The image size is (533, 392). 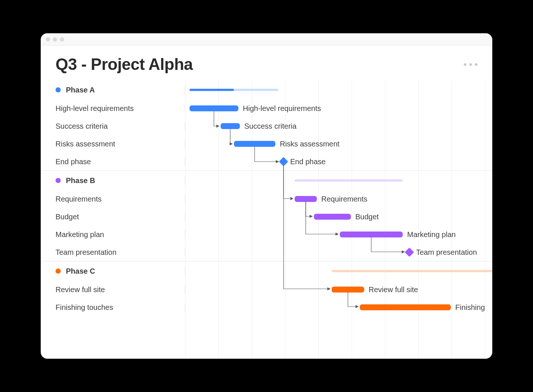 I want to click on task-row: Budget Budget, so click(x=266, y=217).